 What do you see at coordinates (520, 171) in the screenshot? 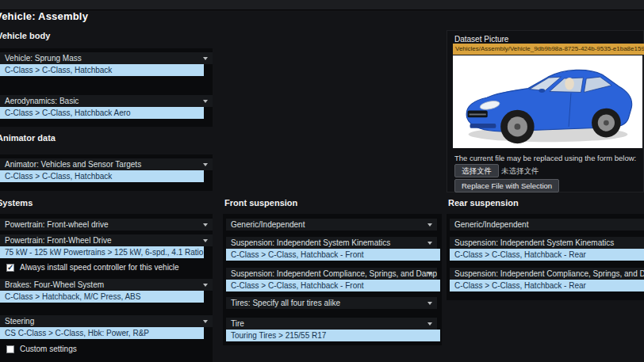
I see `no-file-chosen-text: 未选择文件` at bounding box center [520, 171].